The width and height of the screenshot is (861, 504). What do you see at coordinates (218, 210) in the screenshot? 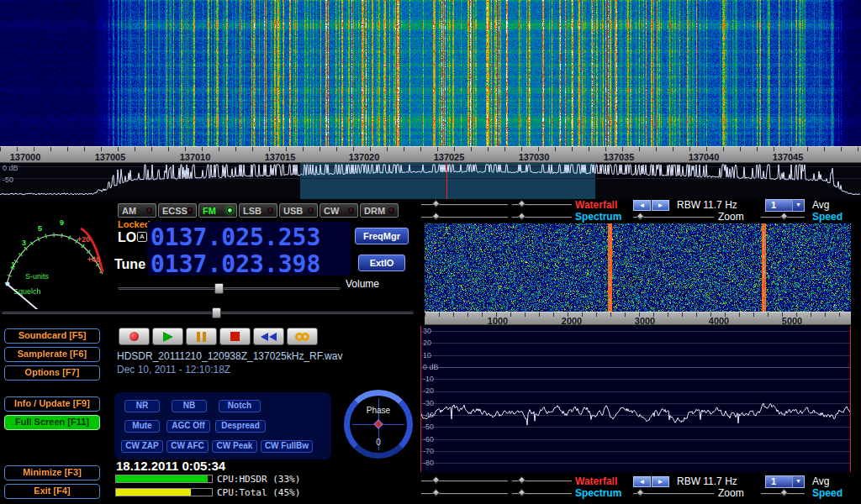
I see `mode-fm-button: FM` at bounding box center [218, 210].